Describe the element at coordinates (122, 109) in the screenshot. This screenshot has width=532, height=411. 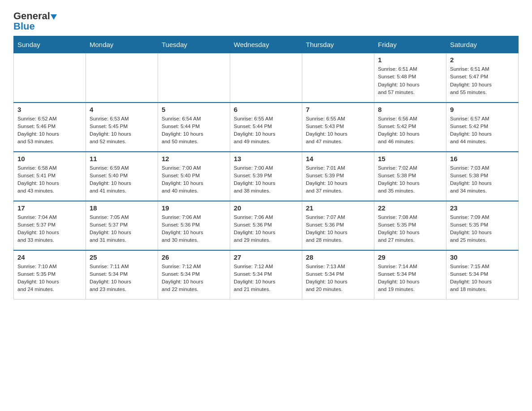
I see `day-number: 4` at that location.